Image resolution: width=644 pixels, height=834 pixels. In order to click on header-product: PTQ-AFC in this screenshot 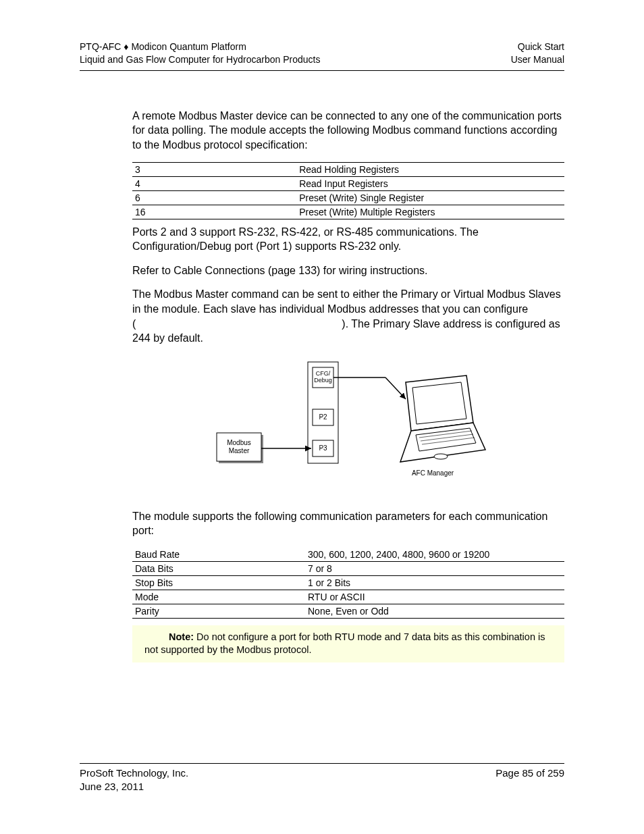, I will do `click(101, 47)`.